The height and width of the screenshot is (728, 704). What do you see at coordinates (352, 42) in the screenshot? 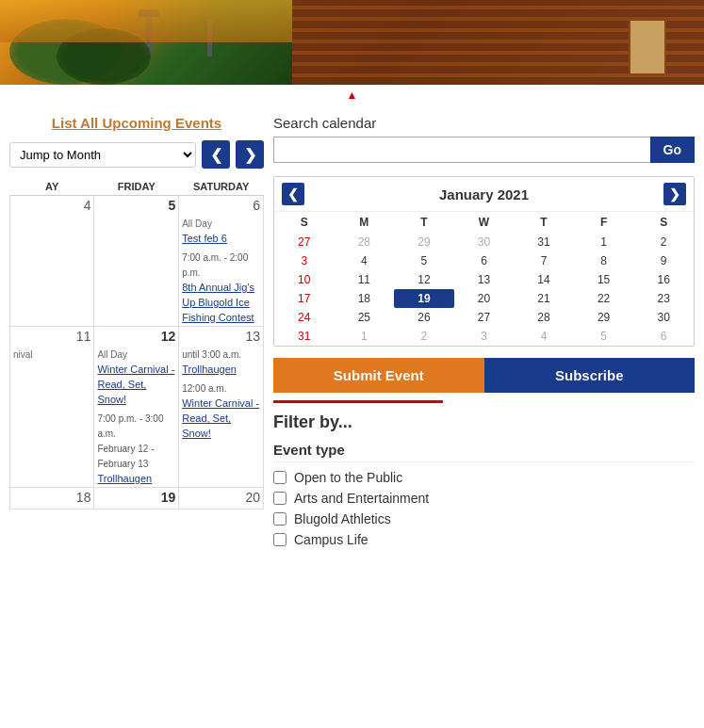
I see `header-banner` at bounding box center [352, 42].